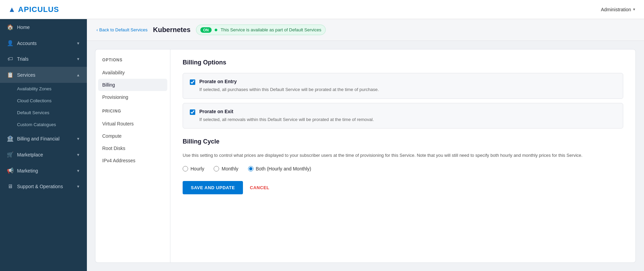  Describe the element at coordinates (365, 30) in the screenshot. I see `page-header: ‹ Back to Default Services Kubernetes ON…` at that location.